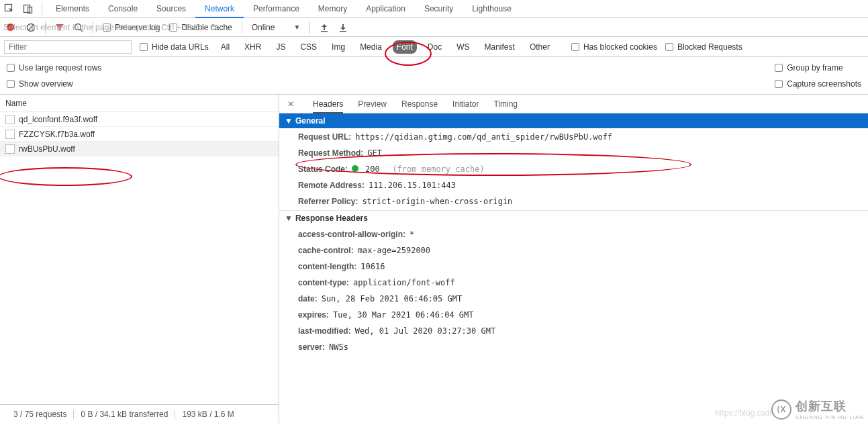  Describe the element at coordinates (412, 185) in the screenshot. I see `remote-address-value: 111.206.15.101:443` at that location.